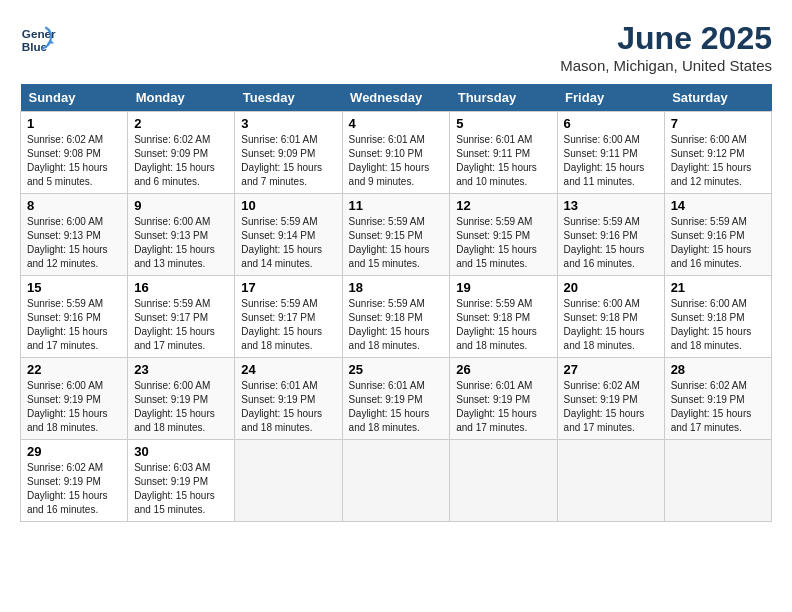 This screenshot has height=612, width=792. Describe the element at coordinates (396, 124) in the screenshot. I see `day-number: 4` at that location.